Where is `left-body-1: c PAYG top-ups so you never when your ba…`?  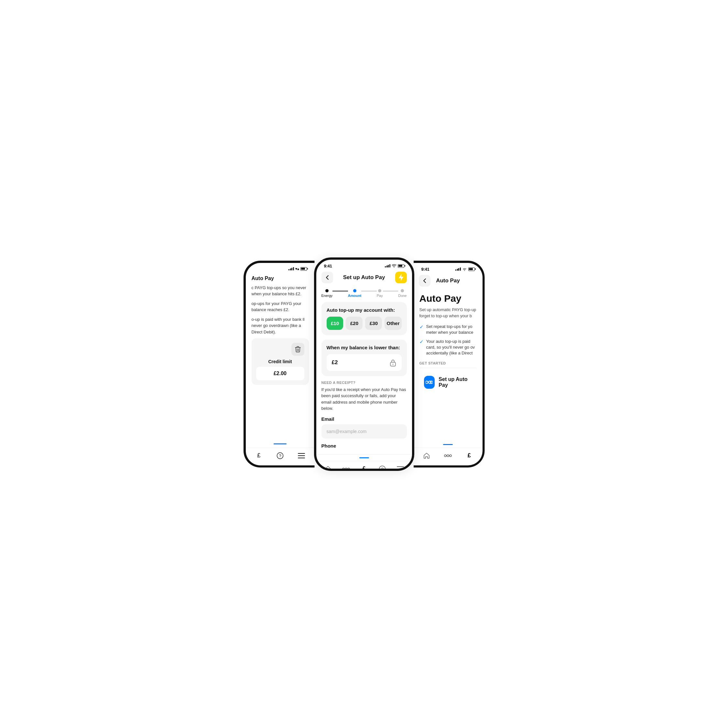
left-body-1: c PAYG top-ups so you never when your ba… is located at coordinates (280, 291).